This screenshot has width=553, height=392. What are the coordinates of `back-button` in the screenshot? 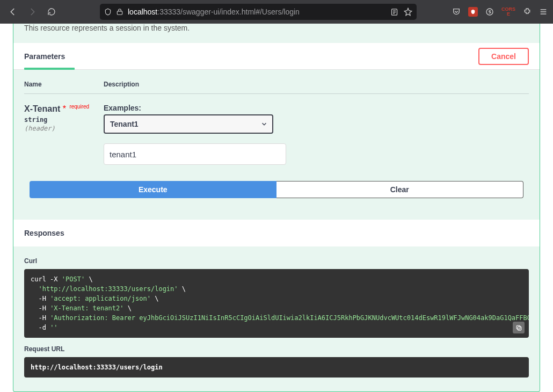 It's located at (13, 12).